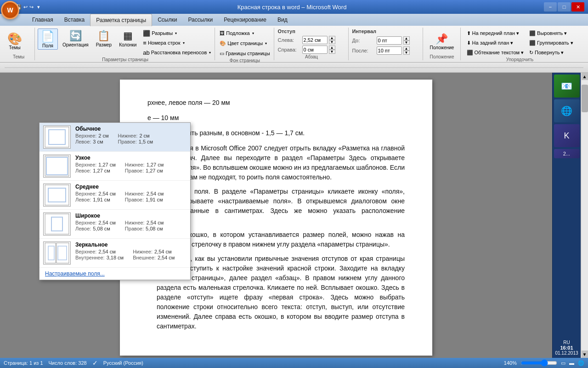  What do you see at coordinates (107, 252) in the screenshot?
I see `mirrored-top-val: 2,54 см` at bounding box center [107, 252].